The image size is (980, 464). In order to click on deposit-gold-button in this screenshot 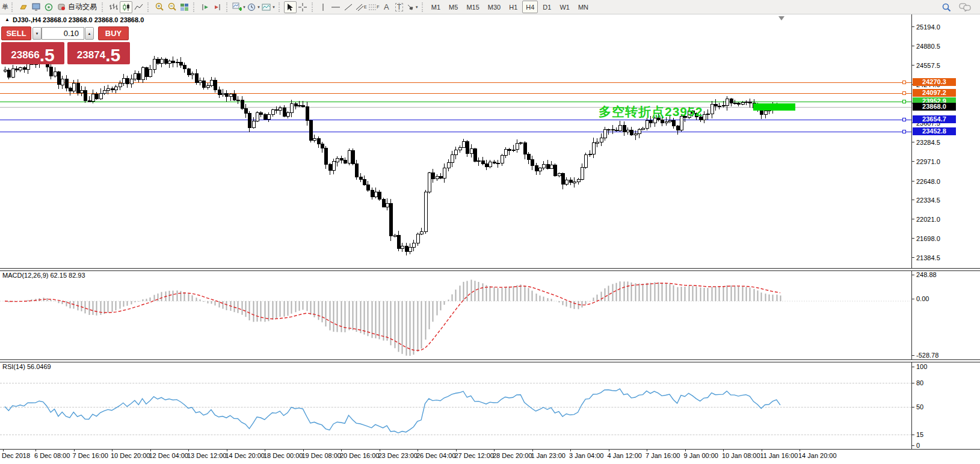, I will do `click(23, 7)`.